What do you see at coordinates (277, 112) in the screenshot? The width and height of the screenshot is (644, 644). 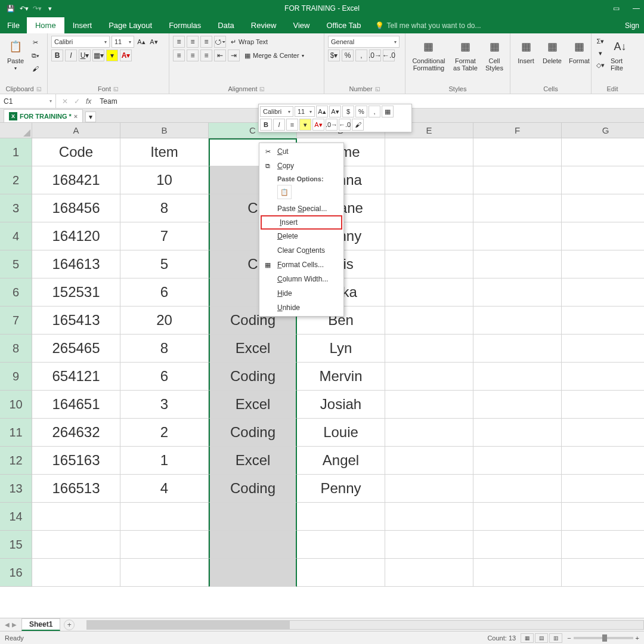 I see `mini-font-combo: Calibri▾` at bounding box center [277, 112].